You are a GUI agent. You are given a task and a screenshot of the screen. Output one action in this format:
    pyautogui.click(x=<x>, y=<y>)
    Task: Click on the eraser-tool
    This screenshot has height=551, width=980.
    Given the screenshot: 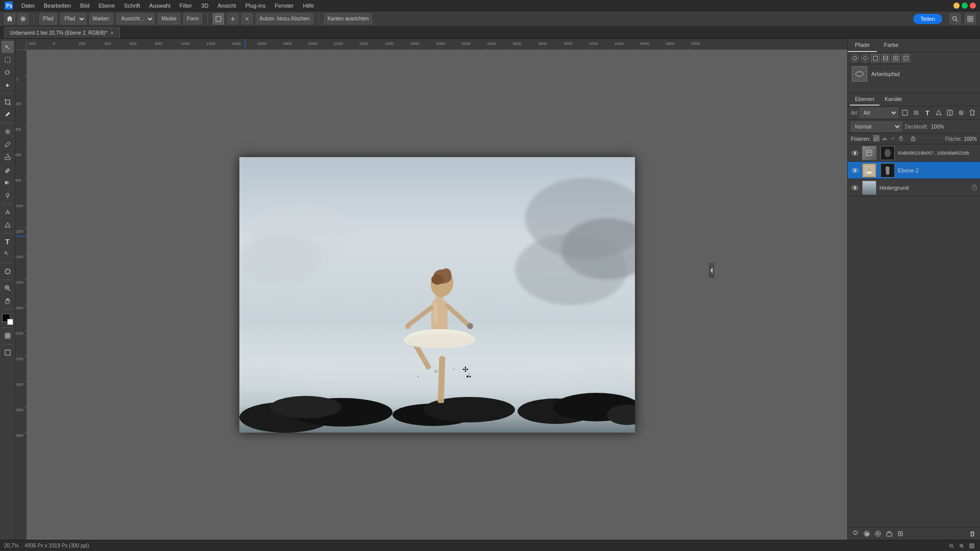 What is the action you would take?
    pyautogui.click(x=8, y=170)
    